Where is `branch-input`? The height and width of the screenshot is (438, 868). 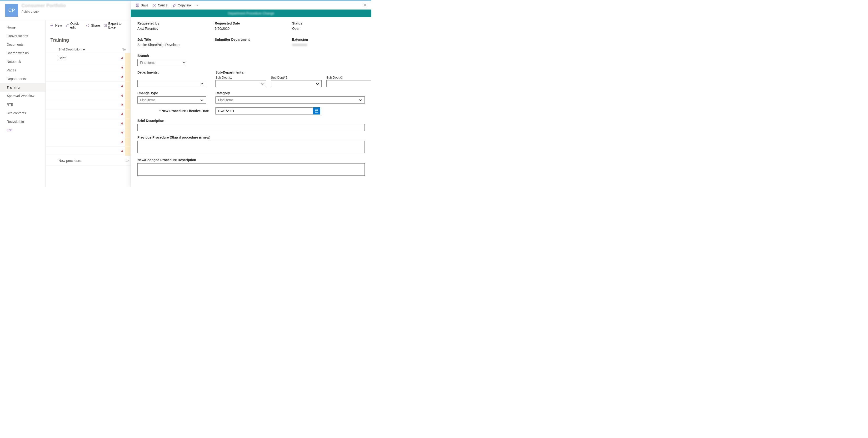 branch-input is located at coordinates (161, 63).